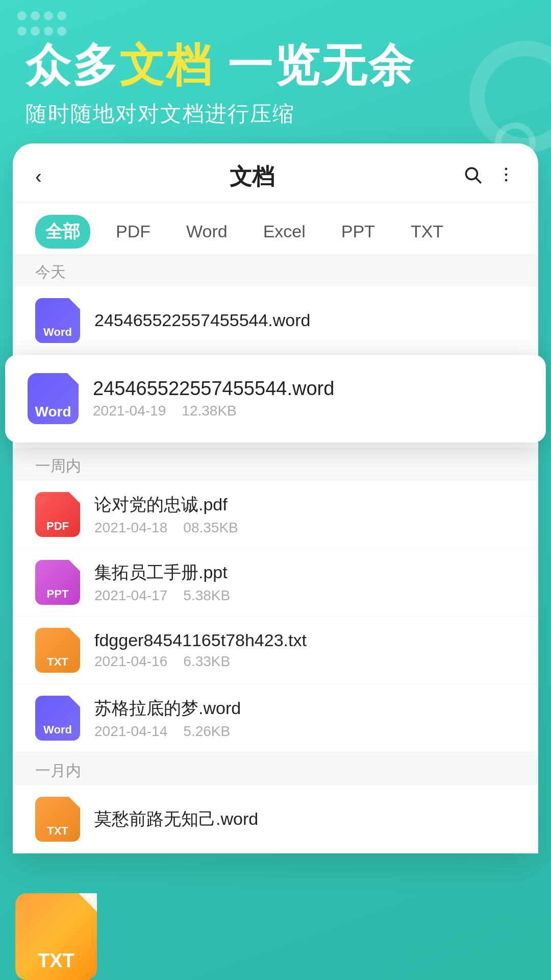  Describe the element at coordinates (130, 410) in the screenshot. I see `selected-file-date: 2021-04-19` at that location.